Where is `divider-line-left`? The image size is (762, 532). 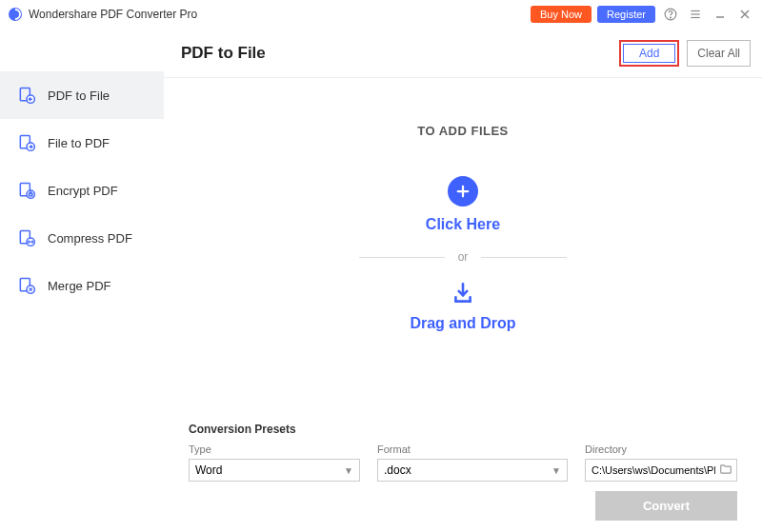
divider-line-left is located at coordinates (402, 257).